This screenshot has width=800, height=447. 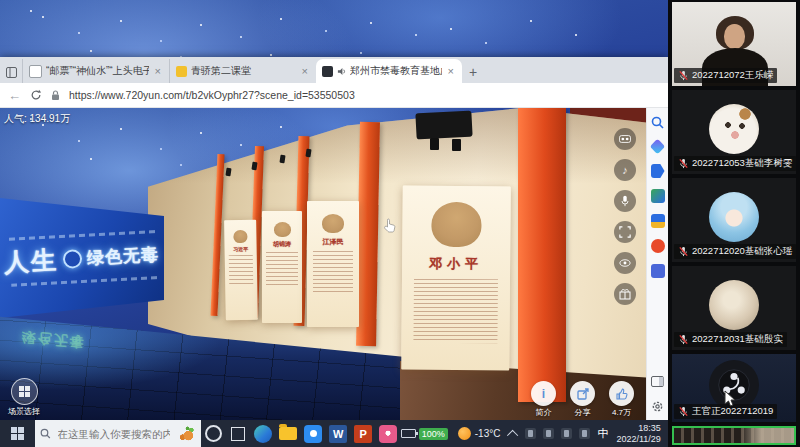 I want to click on scene-select-button: 场景选择, so click(x=24, y=398).